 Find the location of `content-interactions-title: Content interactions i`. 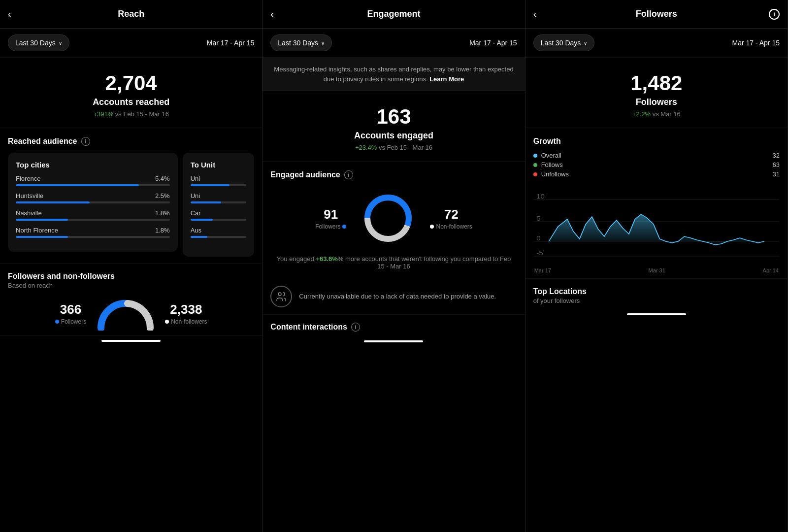

content-interactions-title: Content interactions i is located at coordinates (394, 327).